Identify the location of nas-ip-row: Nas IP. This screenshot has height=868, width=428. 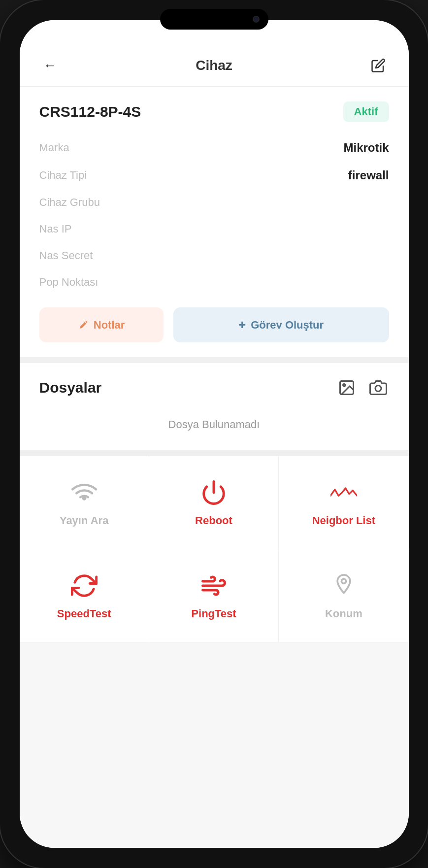
(214, 229).